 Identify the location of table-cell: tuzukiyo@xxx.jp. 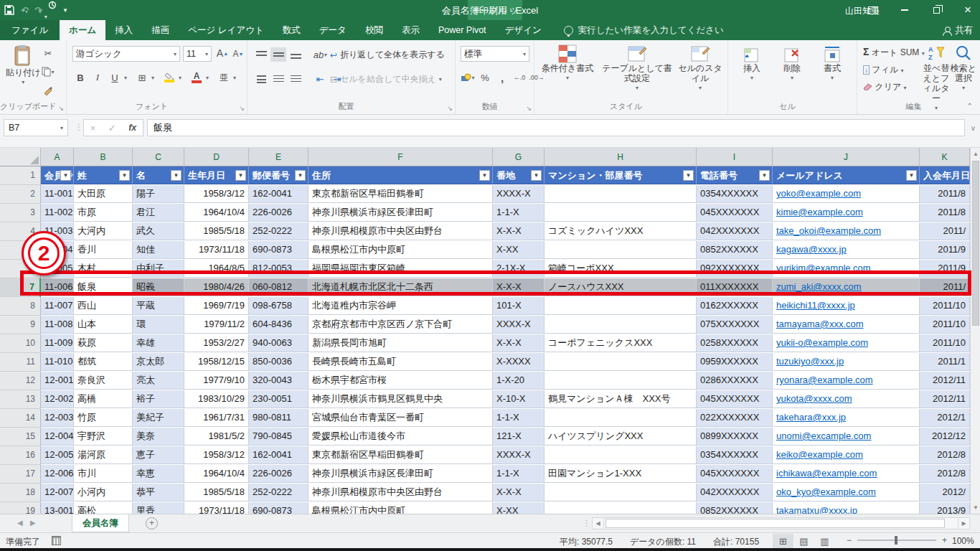
(847, 362).